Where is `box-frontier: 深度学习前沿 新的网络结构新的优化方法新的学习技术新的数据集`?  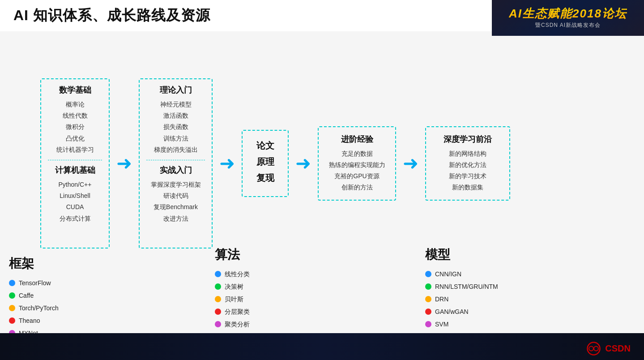
box-frontier: 深度学习前沿 新的网络结构新的优化方法新的学习技术新的数据集 is located at coordinates (468, 164).